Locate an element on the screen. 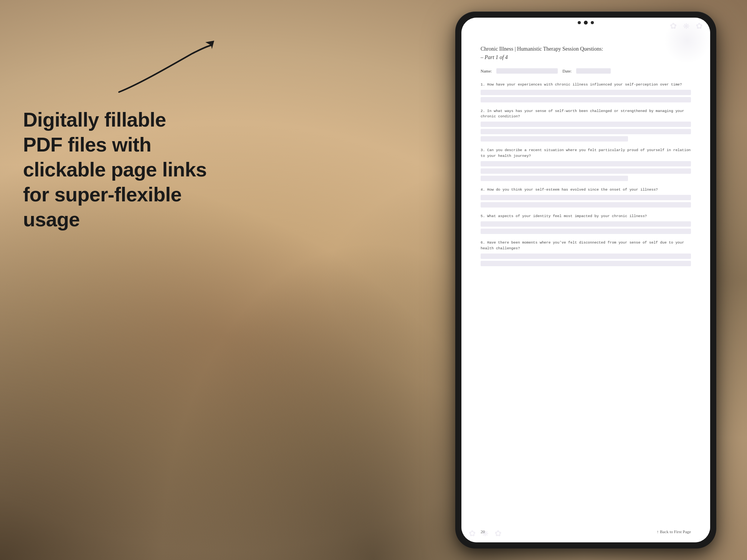 This screenshot has width=747, height=560. tablet-camera is located at coordinates (586, 23).